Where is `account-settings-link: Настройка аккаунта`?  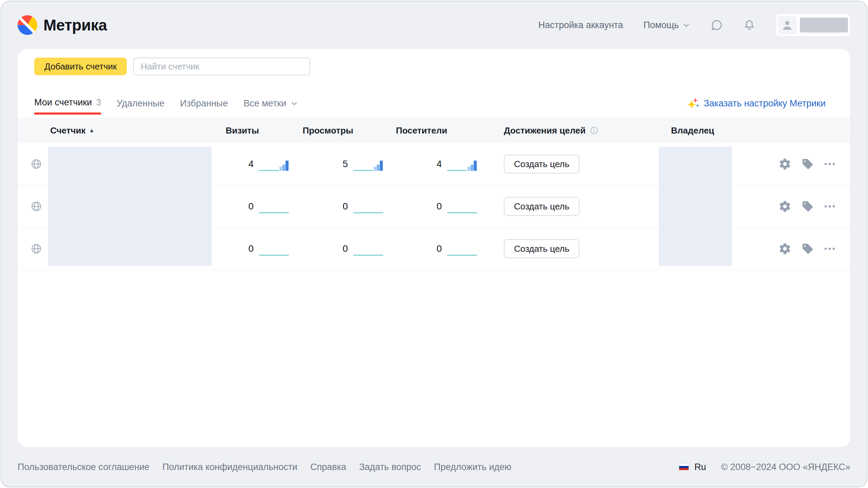
account-settings-link: Настройка аккаунта is located at coordinates (581, 25).